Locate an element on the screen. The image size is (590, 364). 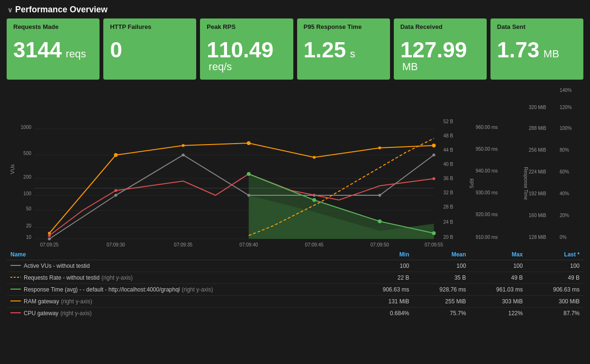
svg-text: RPS is located at coordinates (471, 184).